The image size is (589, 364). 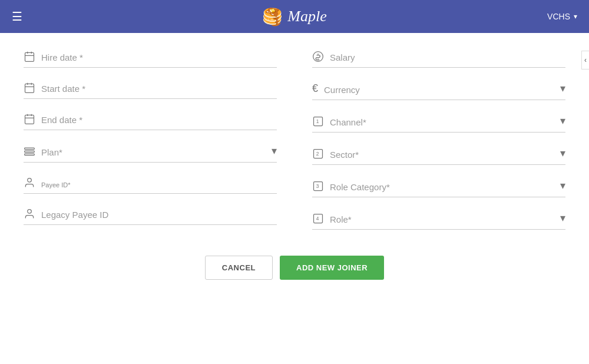 What do you see at coordinates (157, 152) in the screenshot?
I see `plan-content: Plan*` at bounding box center [157, 152].